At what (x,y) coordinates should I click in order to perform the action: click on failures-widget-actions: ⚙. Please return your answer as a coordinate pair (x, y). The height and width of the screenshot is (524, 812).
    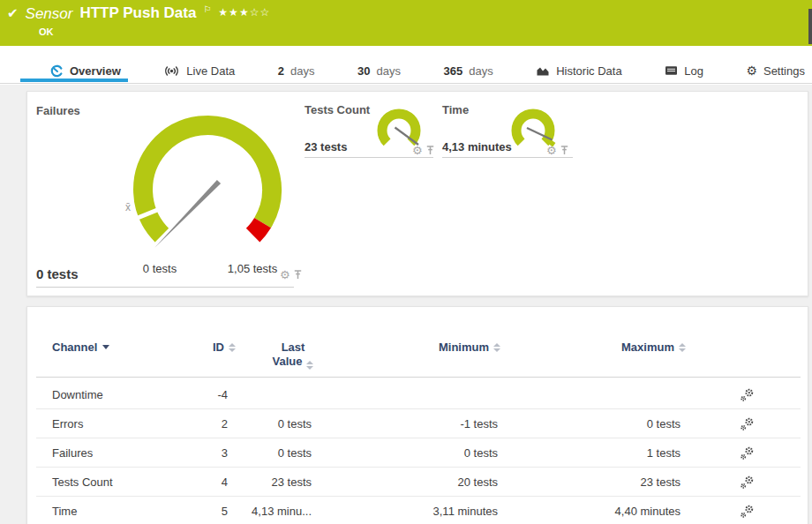
    Looking at the image, I should click on (291, 275).